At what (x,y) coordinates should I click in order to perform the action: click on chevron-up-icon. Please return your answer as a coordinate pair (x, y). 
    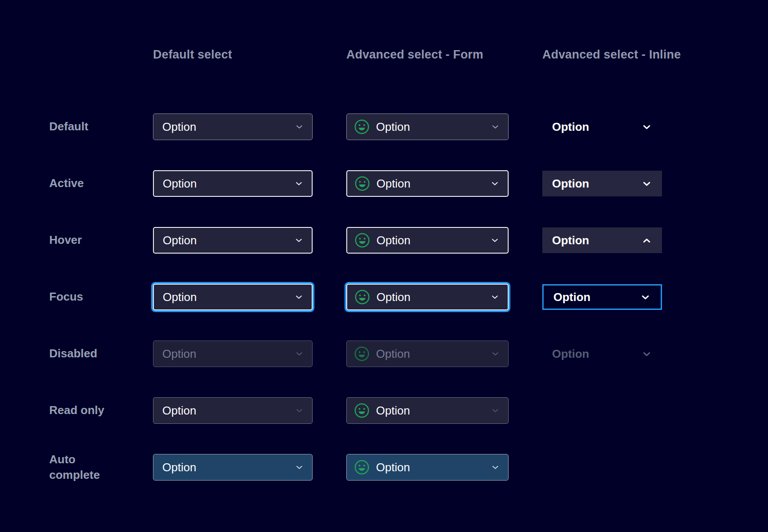
    Looking at the image, I should click on (647, 240).